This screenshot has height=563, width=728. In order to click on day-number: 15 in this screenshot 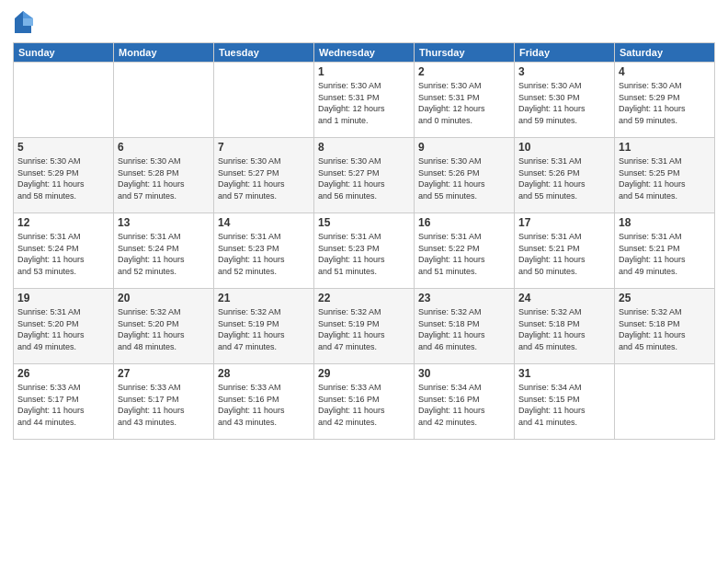, I will do `click(364, 223)`.